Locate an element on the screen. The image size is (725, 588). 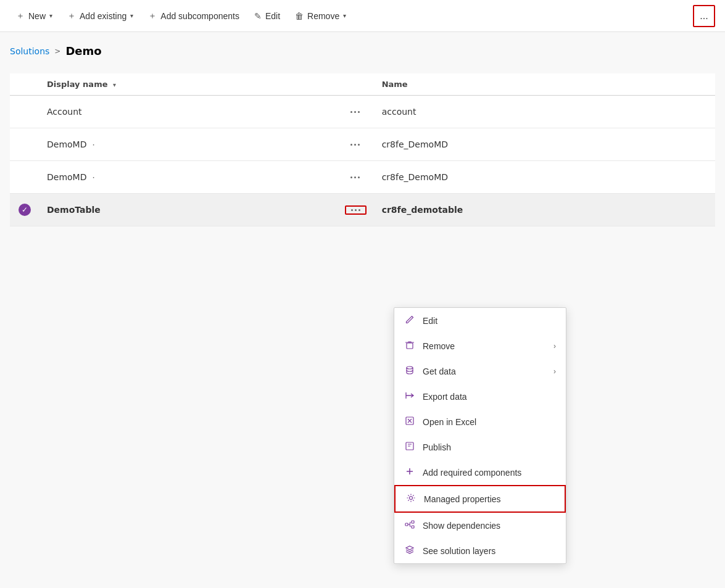
context-menu-item-publish: Publish is located at coordinates (480, 447).